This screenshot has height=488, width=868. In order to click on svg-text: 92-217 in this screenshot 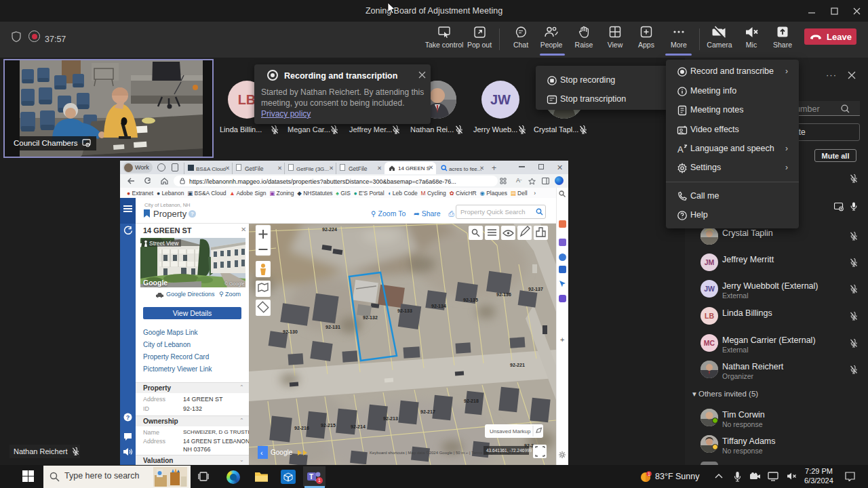, I will do `click(428, 412)`.